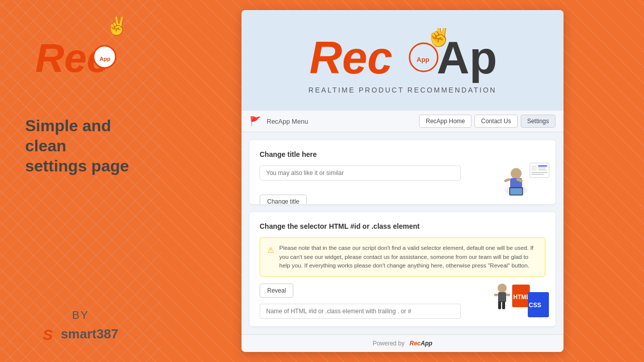 This screenshot has width=644, height=362. What do you see at coordinates (403, 60) in the screenshot?
I see `app-header: Rec App ✌ App Realtime Product Recommend…` at bounding box center [403, 60].